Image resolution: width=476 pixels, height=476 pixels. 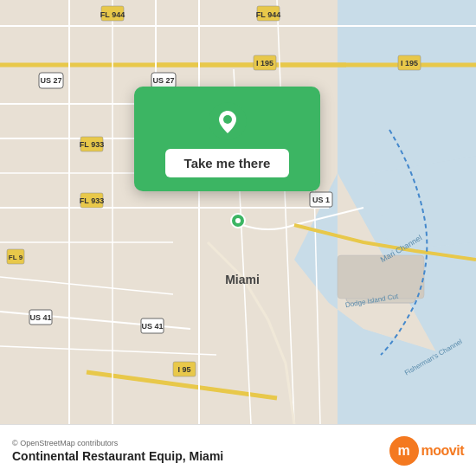 I want to click on popup-card: Take me there, so click(x=227, y=138).